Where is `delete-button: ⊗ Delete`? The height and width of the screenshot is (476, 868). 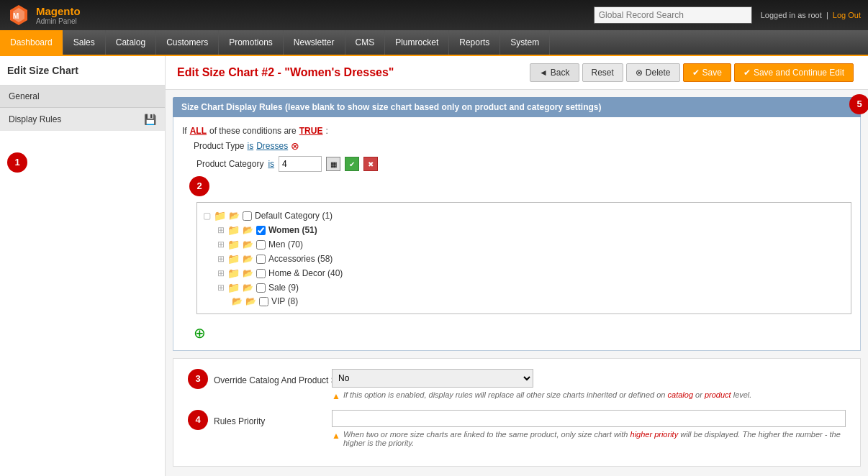
delete-button: ⊗ Delete is located at coordinates (654, 73).